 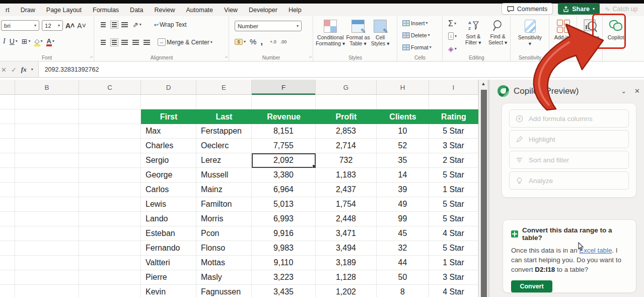 I want to click on scrollbar-thumb, so click(x=484, y=194).